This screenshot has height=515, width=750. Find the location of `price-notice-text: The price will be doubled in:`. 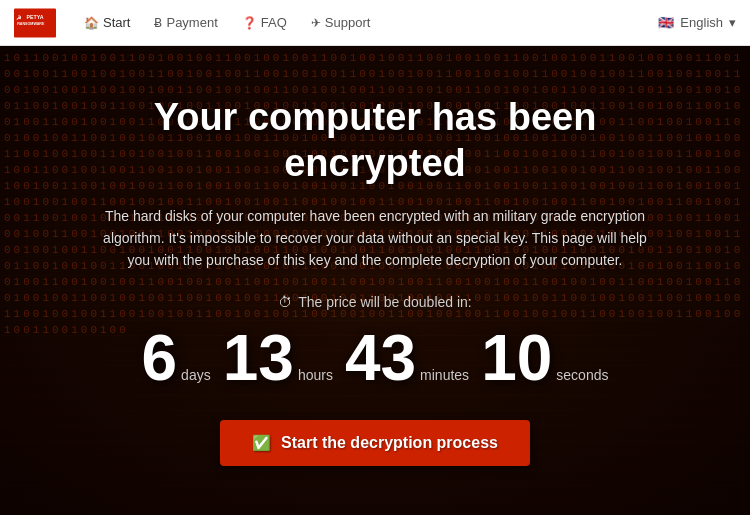

price-notice-text: The price will be doubled in: is located at coordinates (385, 302).